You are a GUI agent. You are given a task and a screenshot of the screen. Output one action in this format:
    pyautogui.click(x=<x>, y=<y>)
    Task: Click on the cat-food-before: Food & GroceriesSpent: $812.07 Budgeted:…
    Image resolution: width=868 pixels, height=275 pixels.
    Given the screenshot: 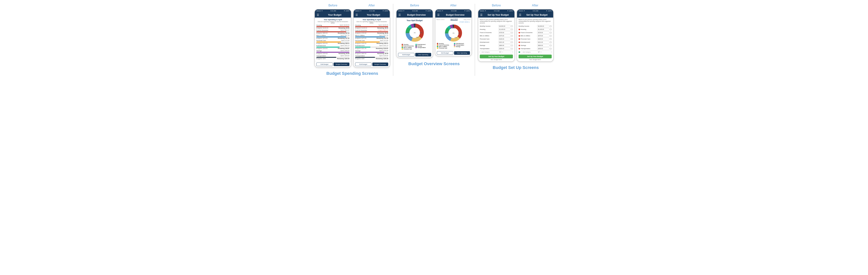 What is the action you would take?
    pyautogui.click(x=333, y=32)
    